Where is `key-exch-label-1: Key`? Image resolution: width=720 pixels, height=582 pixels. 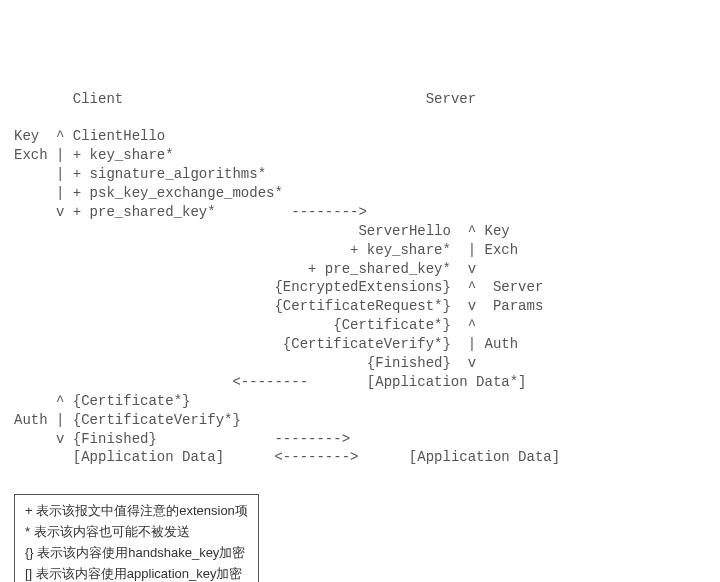 key-exch-label-1: Key is located at coordinates (26, 136).